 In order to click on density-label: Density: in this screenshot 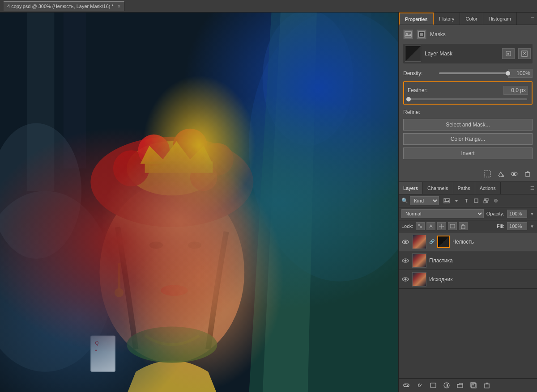, I will do `click(421, 73)`.